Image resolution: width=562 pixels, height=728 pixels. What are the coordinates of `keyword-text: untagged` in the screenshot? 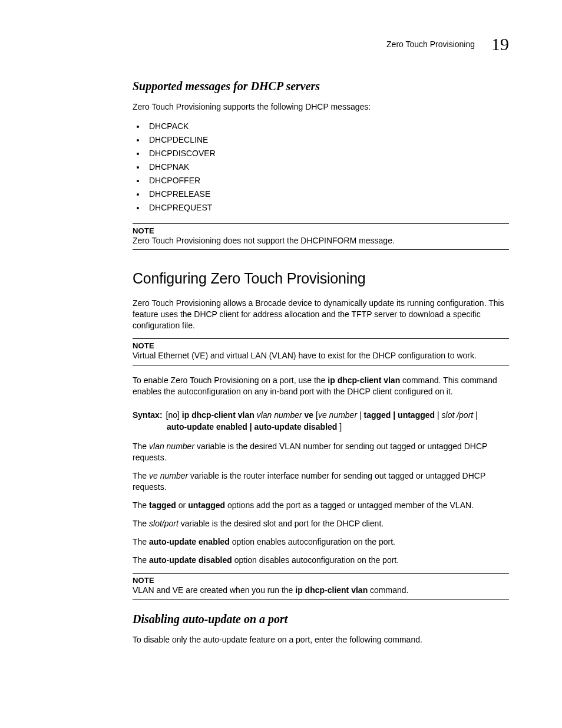 It's located at (206, 505).